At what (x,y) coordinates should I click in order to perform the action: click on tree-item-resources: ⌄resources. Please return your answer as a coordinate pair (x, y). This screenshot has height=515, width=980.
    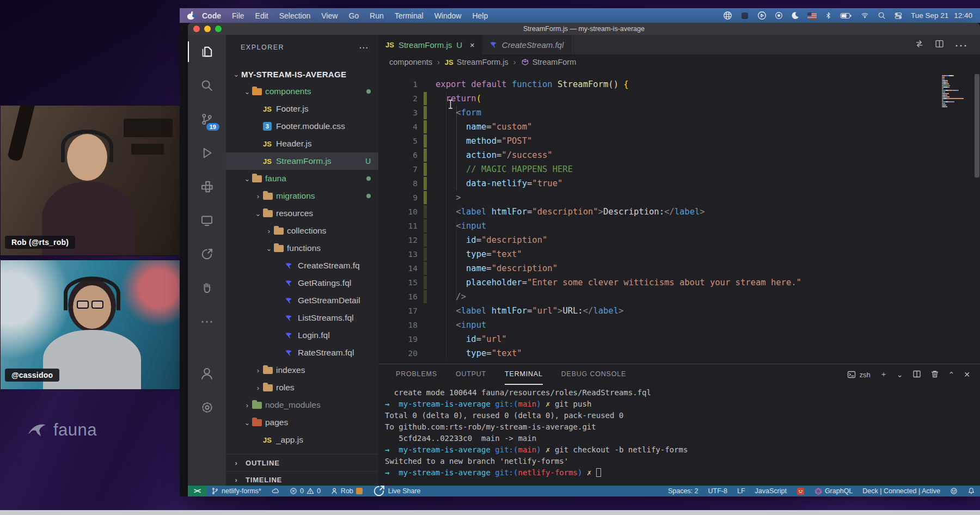
    Looking at the image, I should click on (302, 213).